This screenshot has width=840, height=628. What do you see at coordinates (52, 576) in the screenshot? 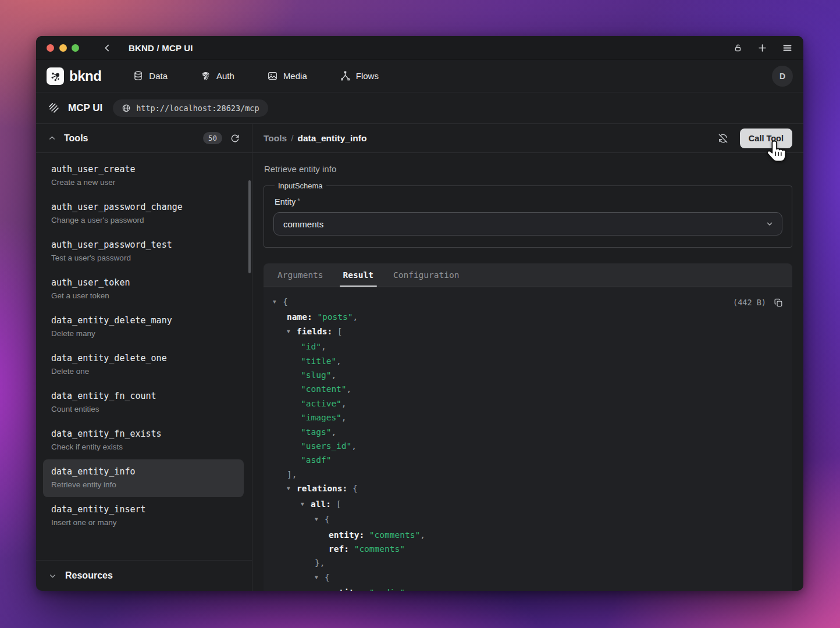
I see `chevron-down-icon` at bounding box center [52, 576].